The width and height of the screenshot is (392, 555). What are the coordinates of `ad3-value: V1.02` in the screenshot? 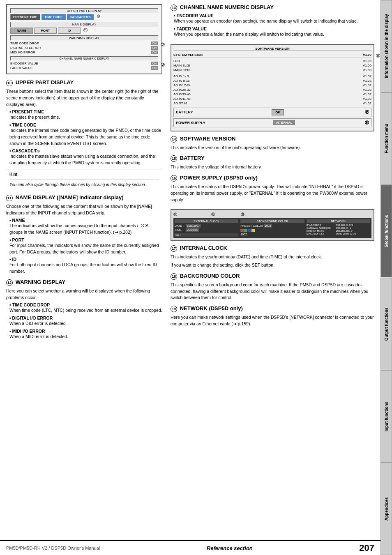 It's located at (367, 85).